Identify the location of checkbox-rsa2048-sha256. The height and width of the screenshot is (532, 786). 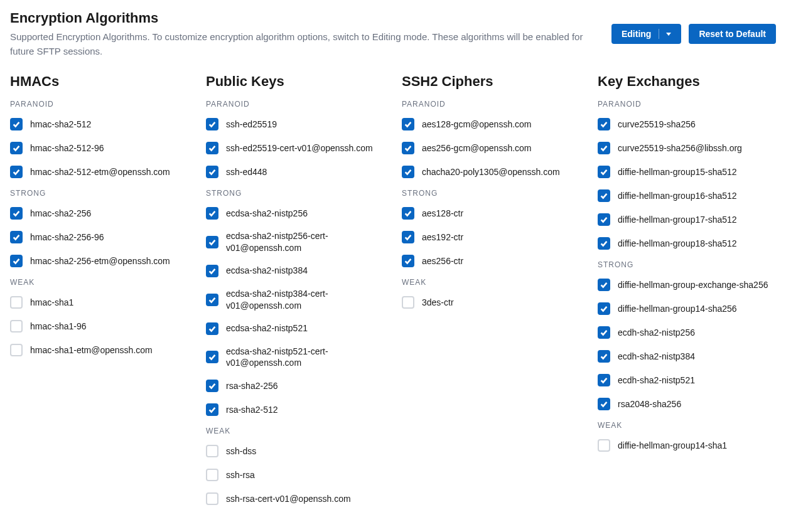
(604, 404).